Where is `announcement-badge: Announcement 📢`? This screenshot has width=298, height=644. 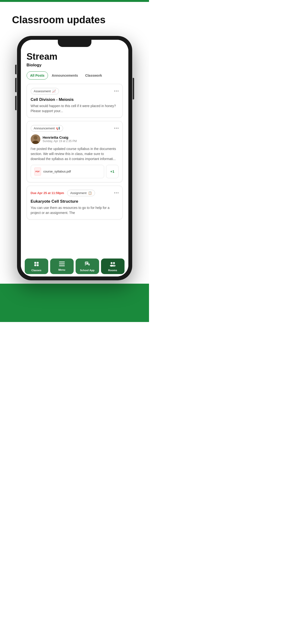
announcement-badge: Announcement 📢 is located at coordinates (47, 128).